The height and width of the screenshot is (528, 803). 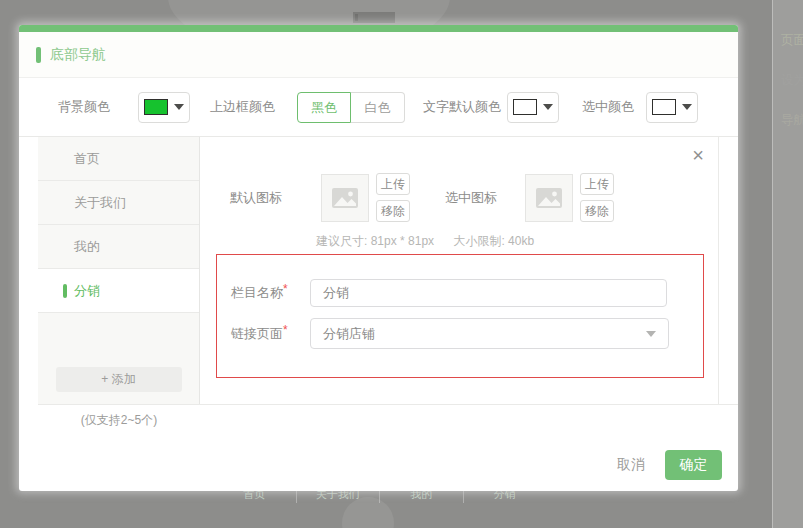 What do you see at coordinates (462, 107) in the screenshot?
I see `text-default-color-label: 文字默认颜色` at bounding box center [462, 107].